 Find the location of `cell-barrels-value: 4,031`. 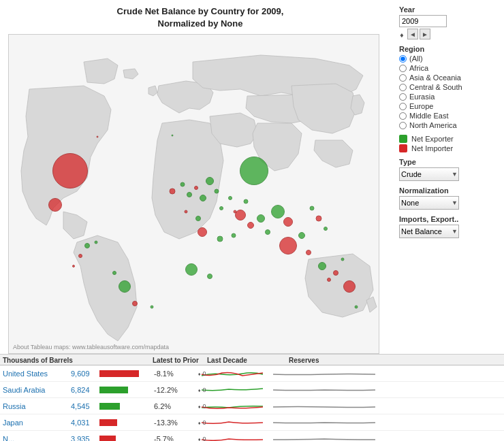

cell-barrels-value: 4,031 is located at coordinates (85, 423).